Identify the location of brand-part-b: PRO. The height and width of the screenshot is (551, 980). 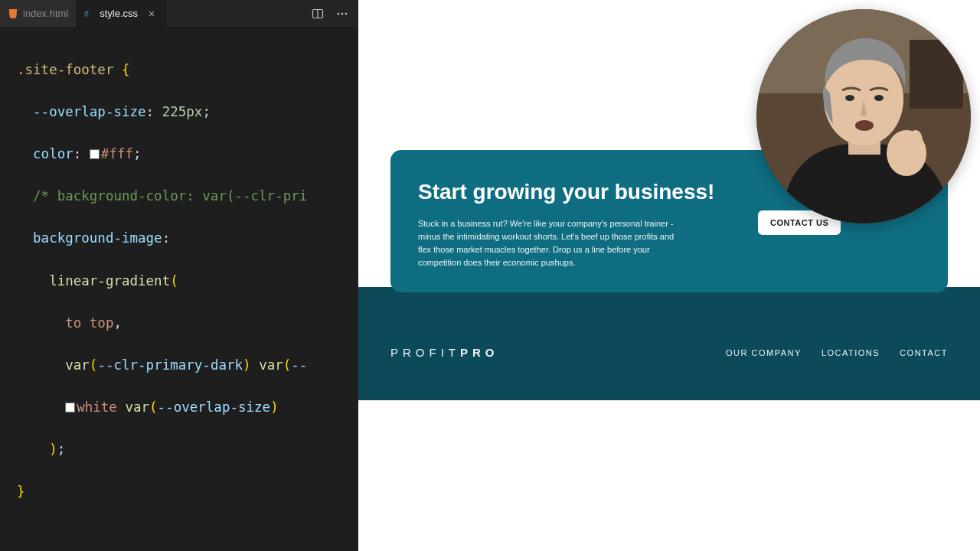
(479, 352).